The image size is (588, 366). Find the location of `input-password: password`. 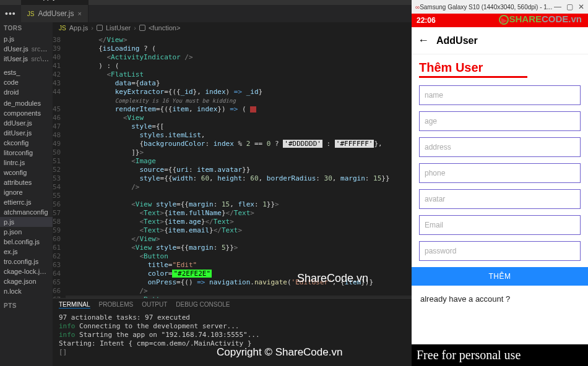

input-password: password is located at coordinates (500, 251).